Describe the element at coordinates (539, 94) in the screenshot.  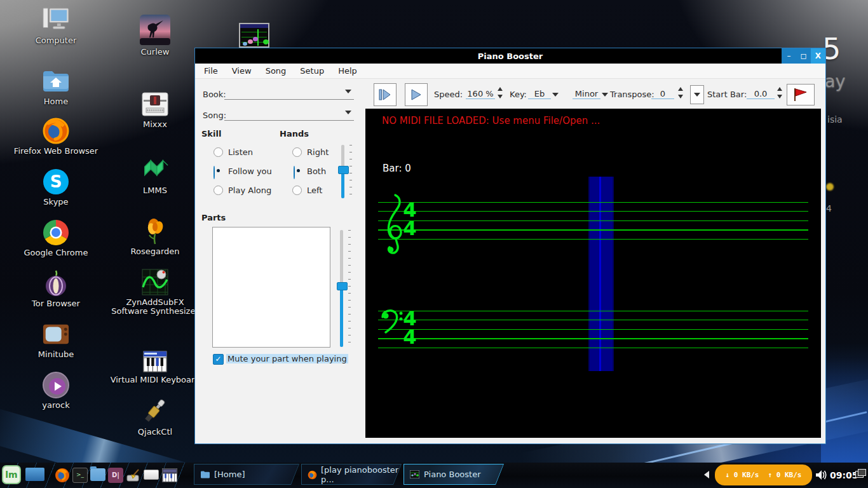
I see `key-combobox-value: Eb` at that location.